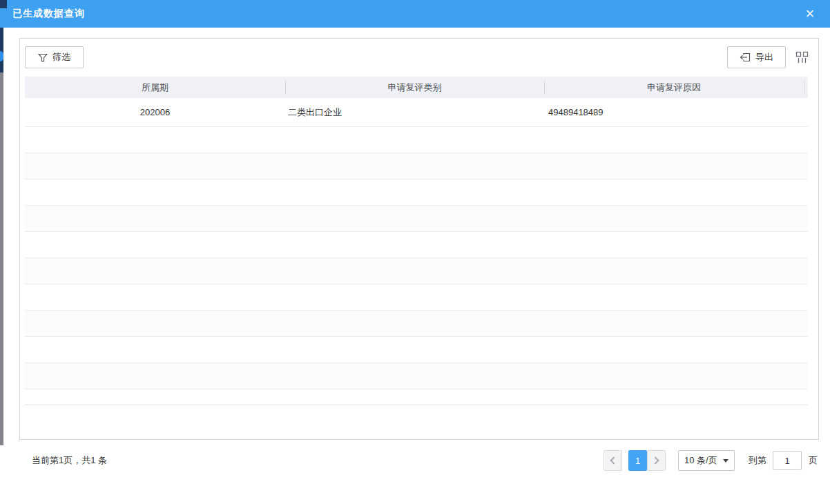  What do you see at coordinates (802, 57) in the screenshot?
I see `columns-grid-icon` at bounding box center [802, 57].